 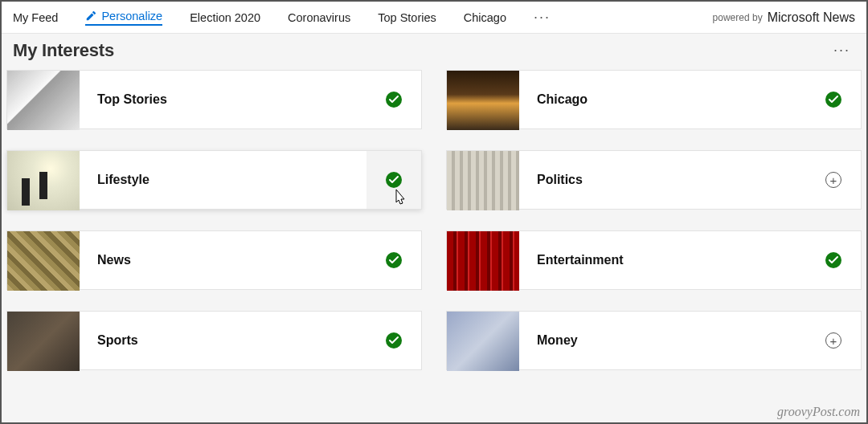 What do you see at coordinates (738, 18) in the screenshot?
I see `powered-by-prefix: powered by` at bounding box center [738, 18].